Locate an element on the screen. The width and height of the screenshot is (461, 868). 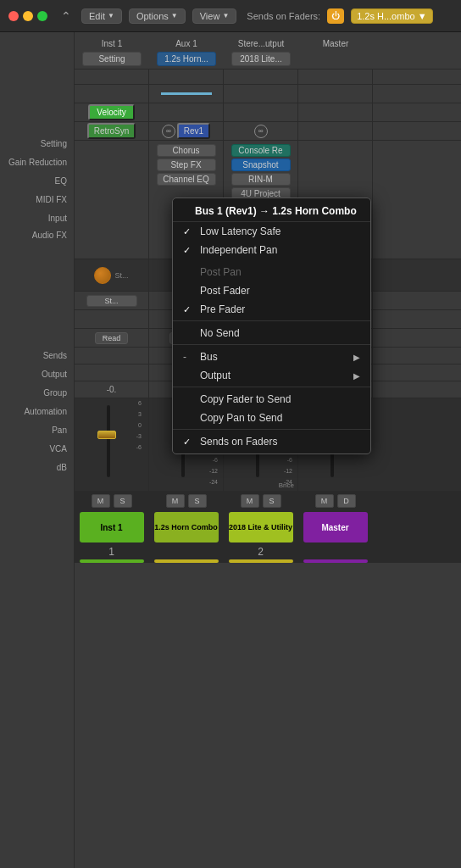
auto-btn-inst1: Read is located at coordinates (112, 338).